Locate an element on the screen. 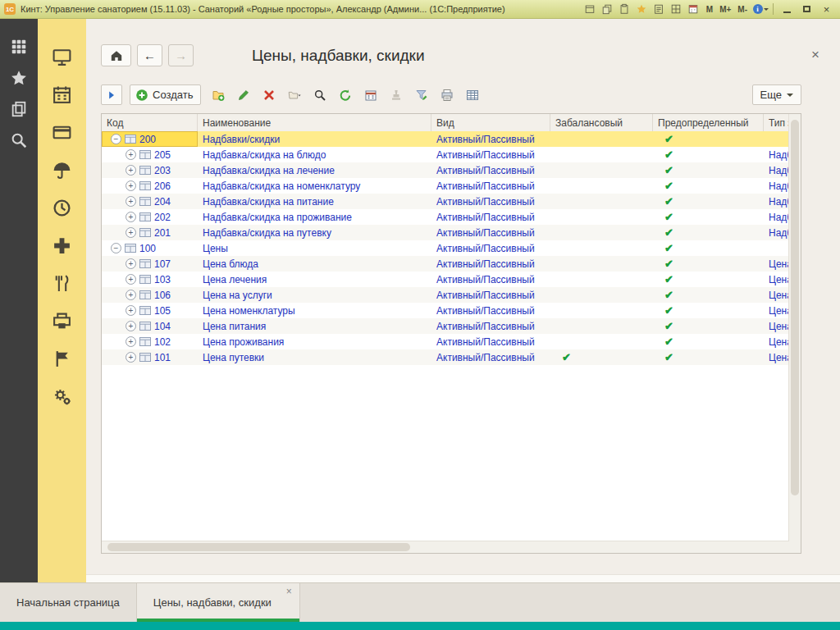  copy-pages-icon is located at coordinates (19, 109).